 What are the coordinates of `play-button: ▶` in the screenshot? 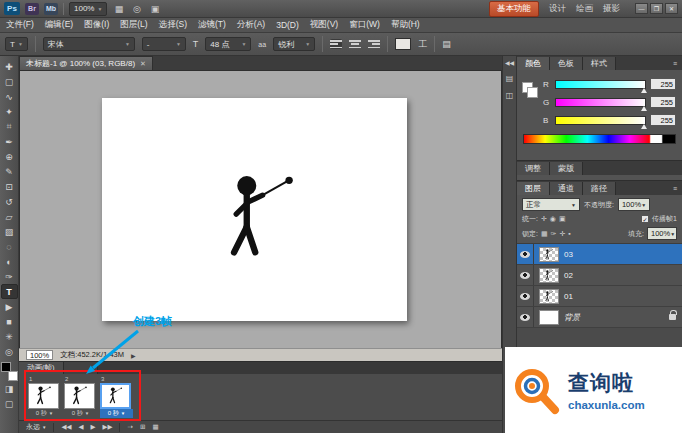 It's located at (92, 427).